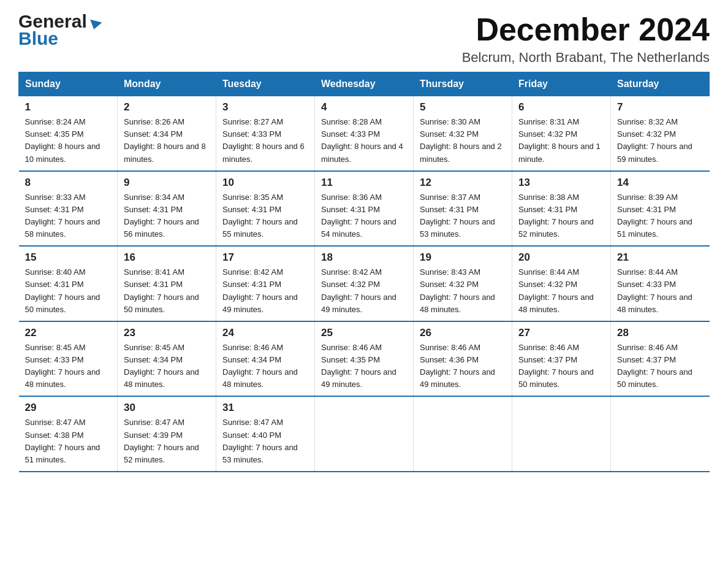  Describe the element at coordinates (364, 291) in the screenshot. I see `day-info-18: Sunrise: 8:42 AMSunset: 4:32 PMDaylight:…` at that location.